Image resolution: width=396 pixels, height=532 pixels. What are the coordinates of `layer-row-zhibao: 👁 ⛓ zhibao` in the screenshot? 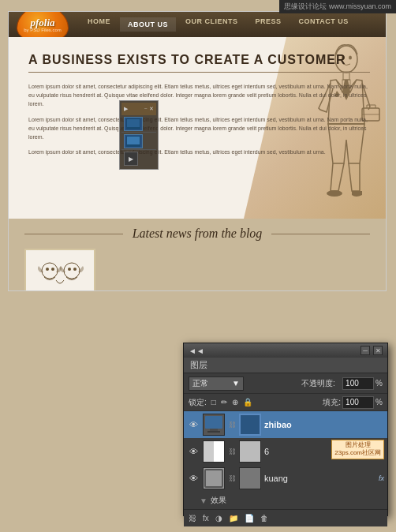 It's located at (286, 425).